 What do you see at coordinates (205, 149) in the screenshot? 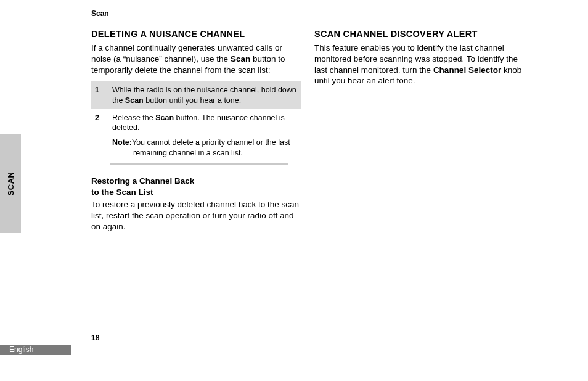
I see `note-cell: Note:You cannot delete a priority channe…` at bounding box center [205, 149].